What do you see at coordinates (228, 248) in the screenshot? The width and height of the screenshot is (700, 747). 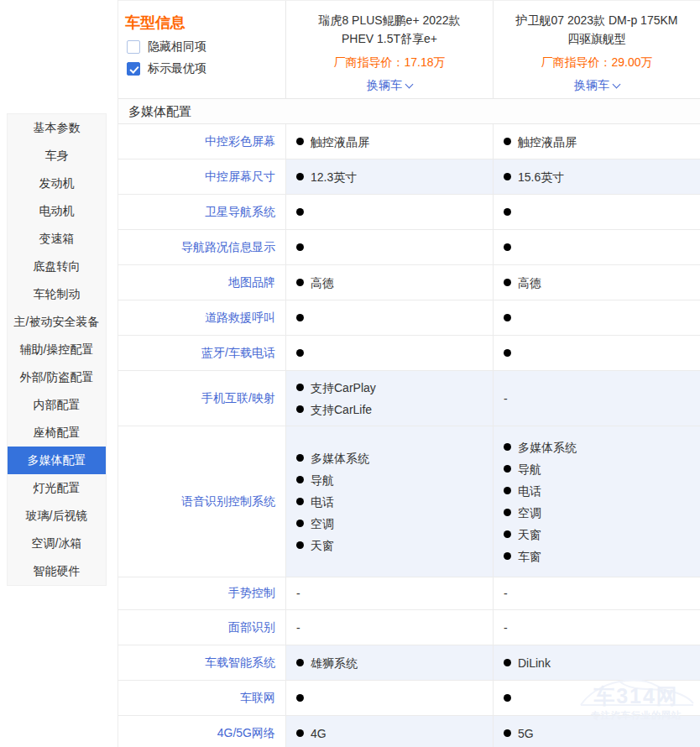 I see `row-label-link: 导航路况信息显示` at bounding box center [228, 248].